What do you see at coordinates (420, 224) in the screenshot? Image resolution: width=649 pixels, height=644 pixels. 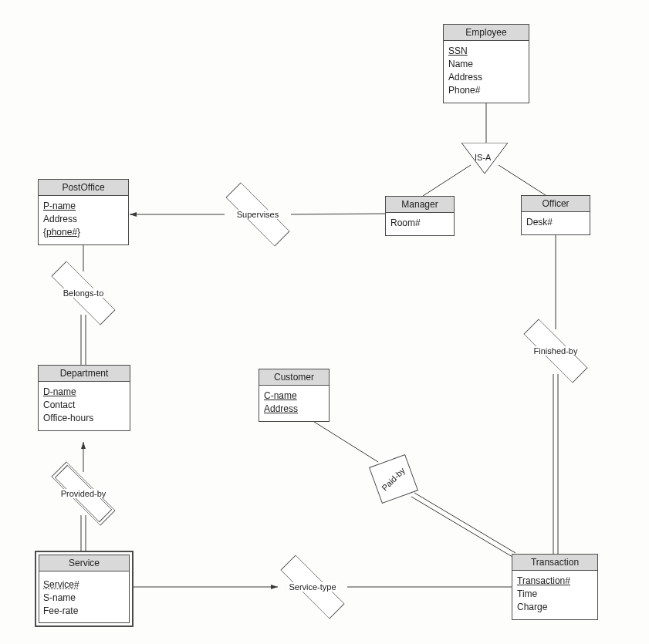 I see `attr-manager-room: Room#` at bounding box center [420, 224].